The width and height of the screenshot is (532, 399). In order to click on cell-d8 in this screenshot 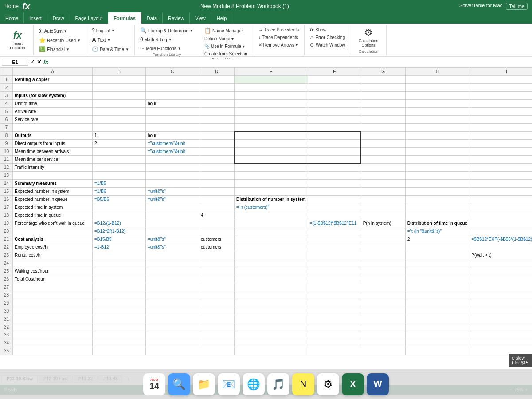, I will do `click(217, 136)`.